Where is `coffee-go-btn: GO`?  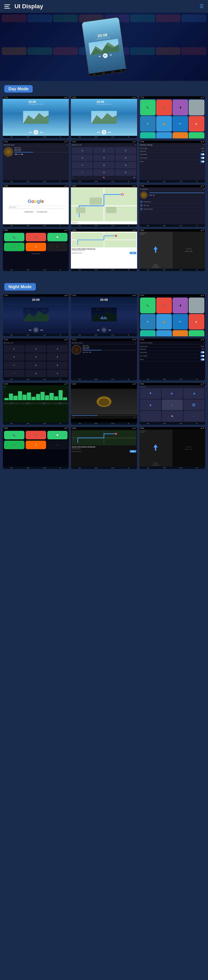 coffee-go-btn: GO is located at coordinates (133, 253).